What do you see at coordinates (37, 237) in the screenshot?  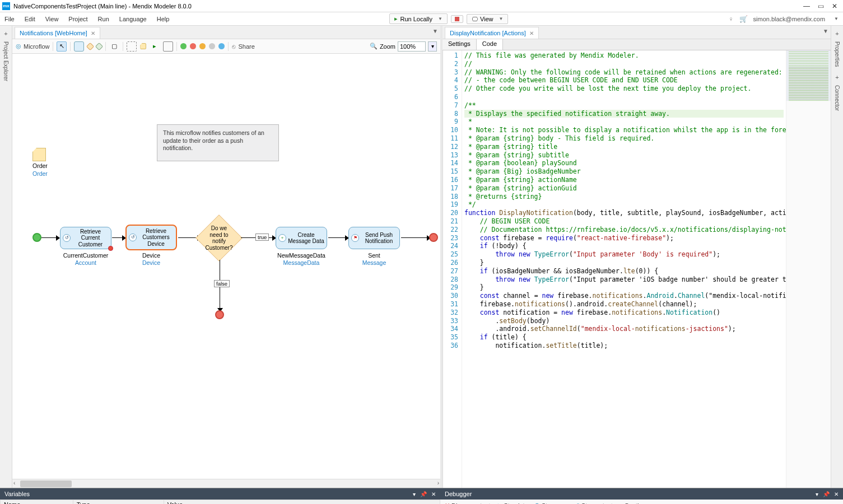 I see `start-event` at bounding box center [37, 237].